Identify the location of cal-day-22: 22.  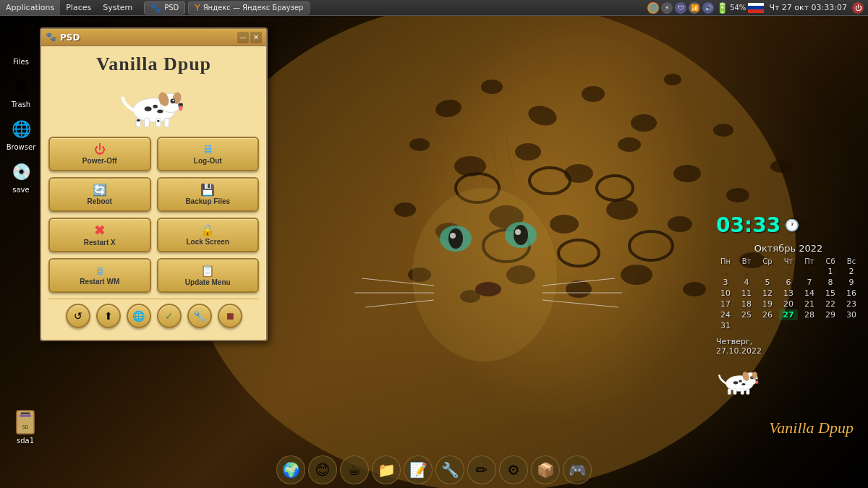
(830, 304).